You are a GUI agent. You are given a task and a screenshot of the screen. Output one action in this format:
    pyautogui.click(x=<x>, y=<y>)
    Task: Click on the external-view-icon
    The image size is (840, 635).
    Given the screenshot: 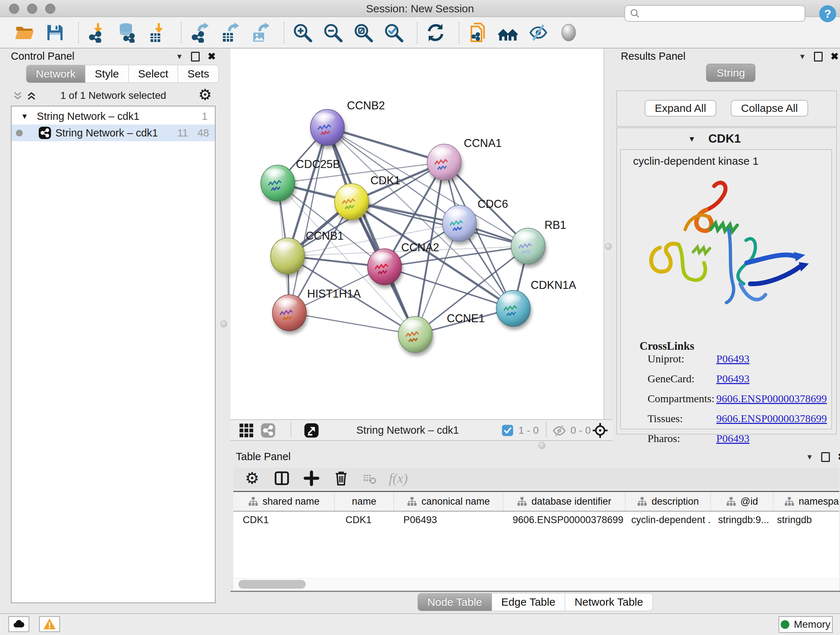 What is the action you would take?
    pyautogui.click(x=311, y=431)
    